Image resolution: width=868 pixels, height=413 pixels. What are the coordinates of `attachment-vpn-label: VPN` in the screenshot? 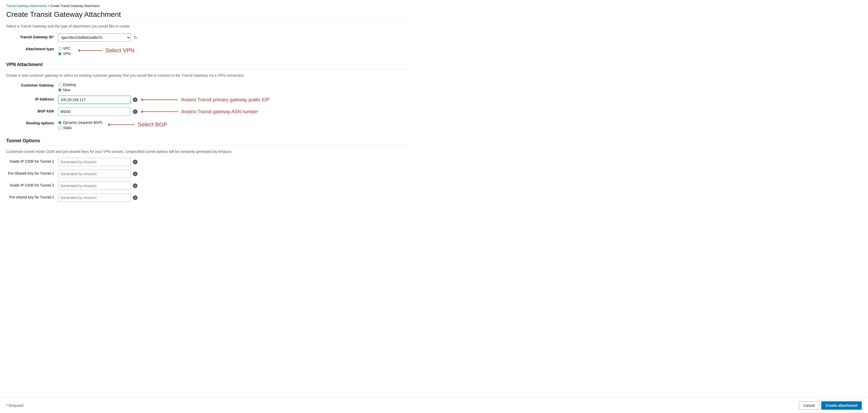 It's located at (67, 54).